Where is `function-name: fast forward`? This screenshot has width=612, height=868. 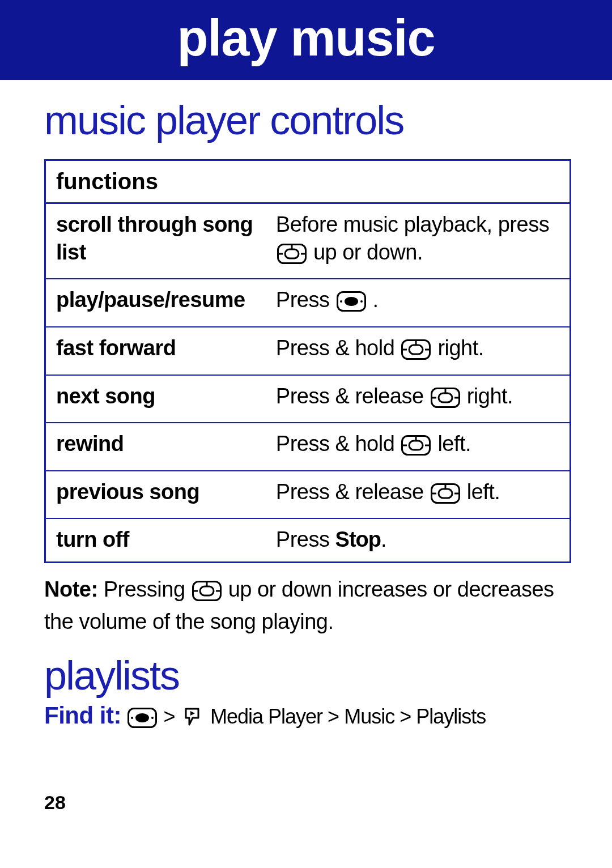
function-name: fast forward is located at coordinates (155, 351).